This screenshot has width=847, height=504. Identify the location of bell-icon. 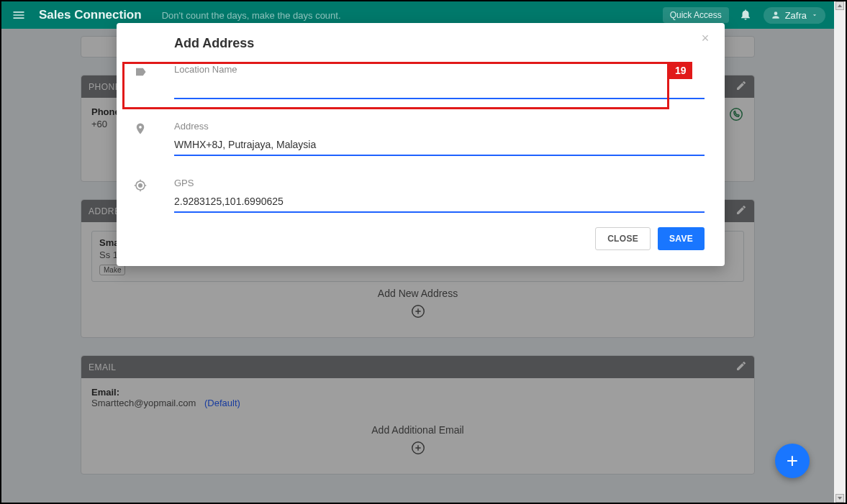
(746, 15).